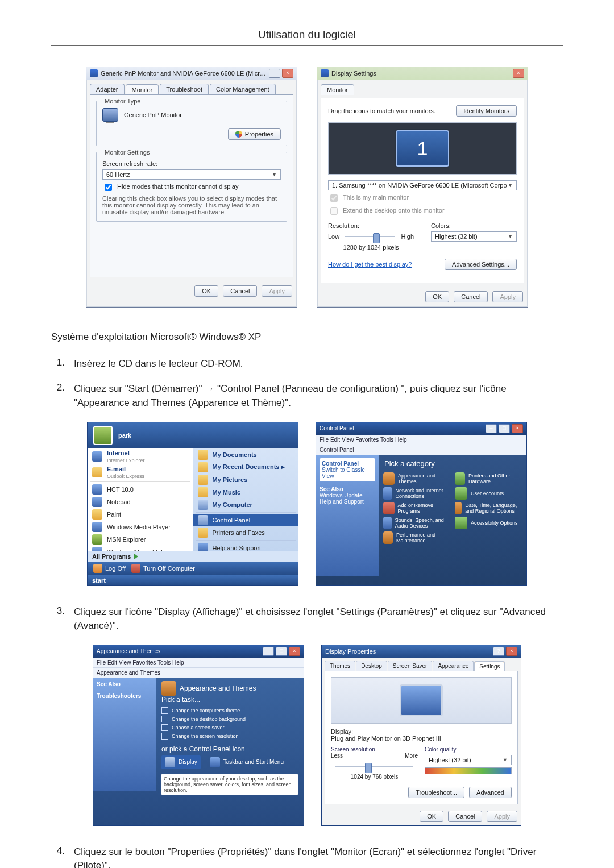 This screenshot has height=868, width=614. What do you see at coordinates (115, 556) in the screenshot?
I see `all-programs-button: All Programs` at bounding box center [115, 556].